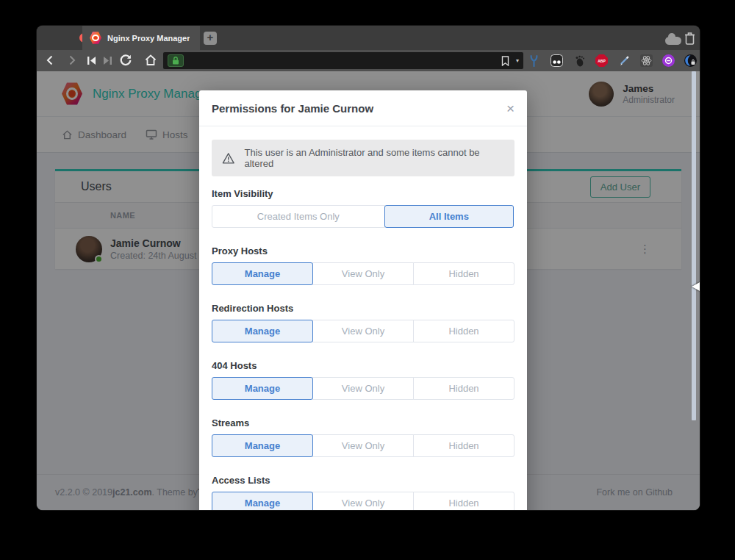  Describe the element at coordinates (506, 61) in the screenshot. I see `bookmark-icon` at that location.